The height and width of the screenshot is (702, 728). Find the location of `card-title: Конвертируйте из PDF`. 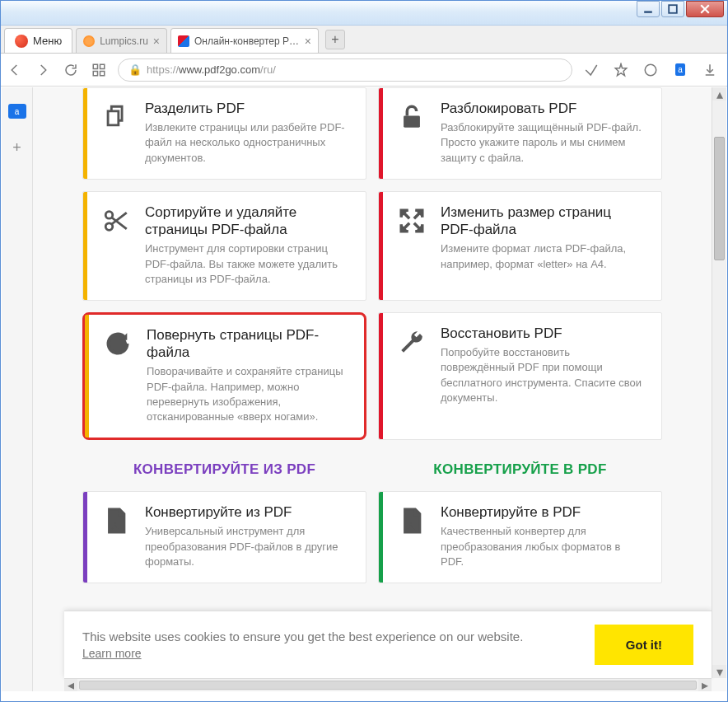

card-title: Конвертируйте из PDF is located at coordinates (248, 512).